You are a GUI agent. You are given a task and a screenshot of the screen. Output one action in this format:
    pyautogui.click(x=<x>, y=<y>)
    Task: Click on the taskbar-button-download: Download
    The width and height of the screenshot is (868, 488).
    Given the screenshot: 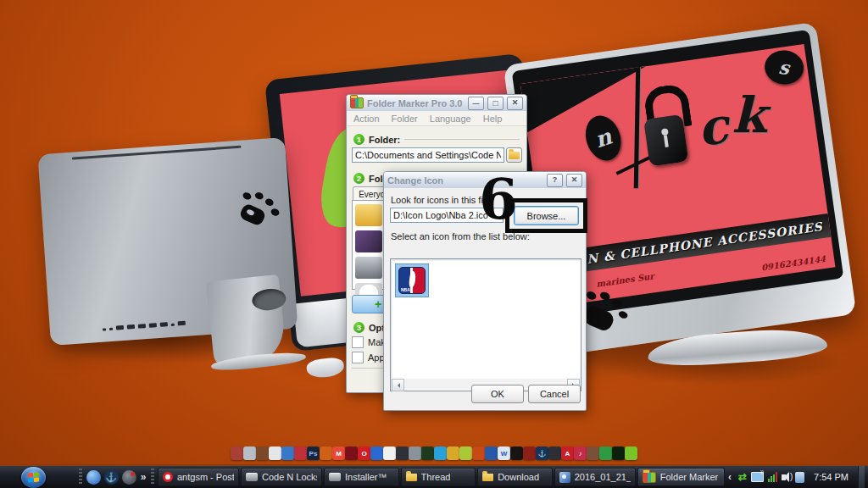 What is the action you would take?
    pyautogui.click(x=515, y=477)
    